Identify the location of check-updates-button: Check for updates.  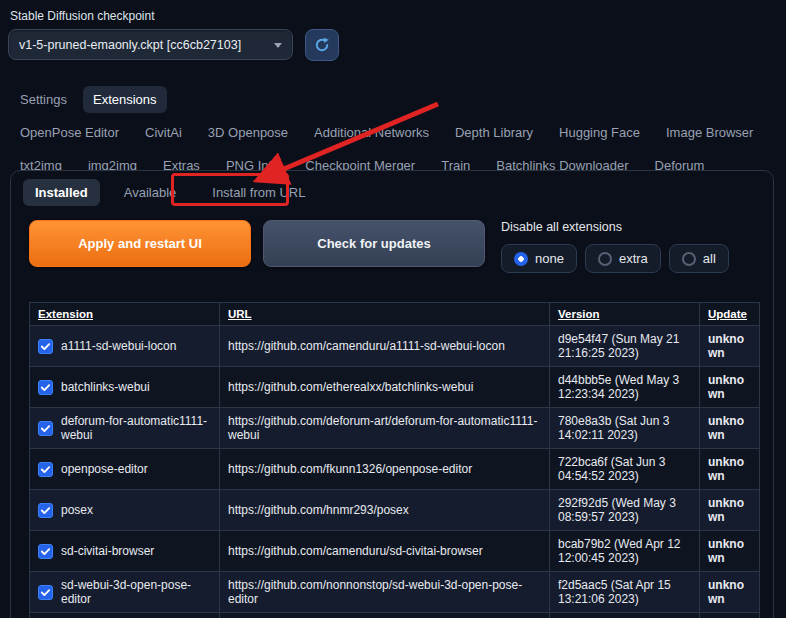
(374, 244).